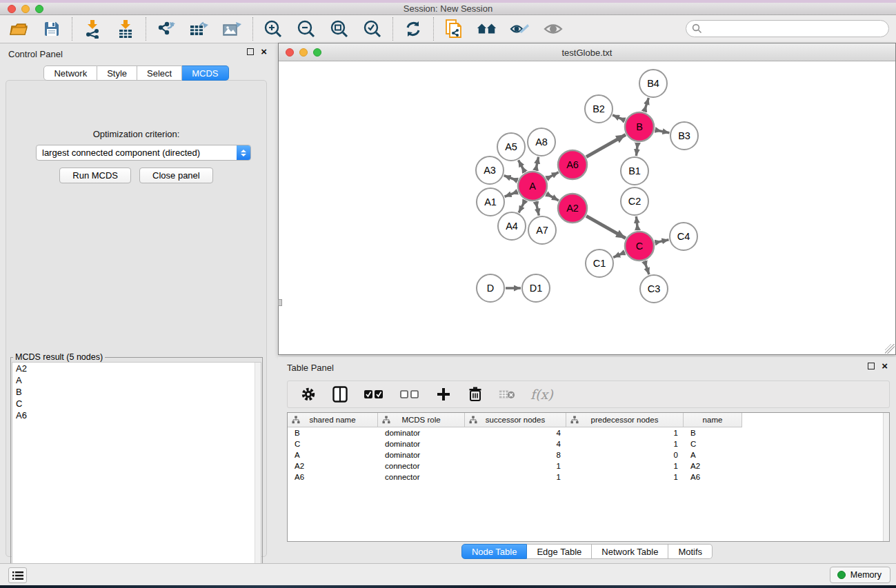  I want to click on hide-graphics-details-icon, so click(553, 29).